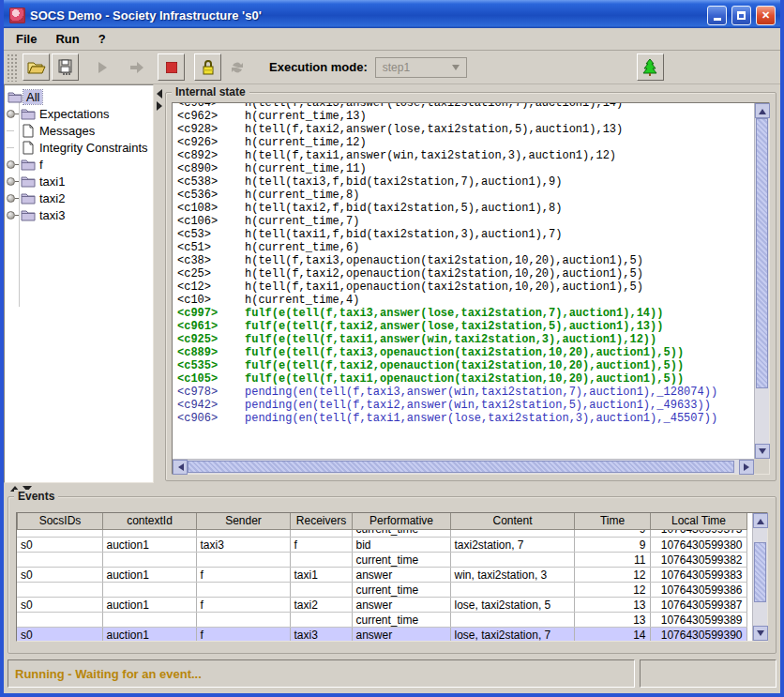 This screenshot has width=784, height=697. Describe the element at coordinates (465, 418) in the screenshot. I see `state-line: <c906>pending(en(tell(f,taxi1,answer(los…` at that location.